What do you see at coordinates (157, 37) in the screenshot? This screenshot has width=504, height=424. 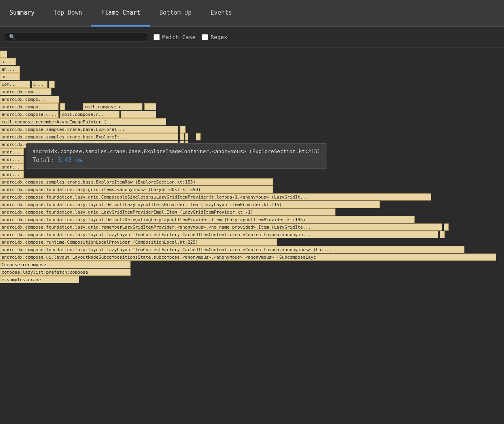 I see `match-case-checkbox` at bounding box center [157, 37].